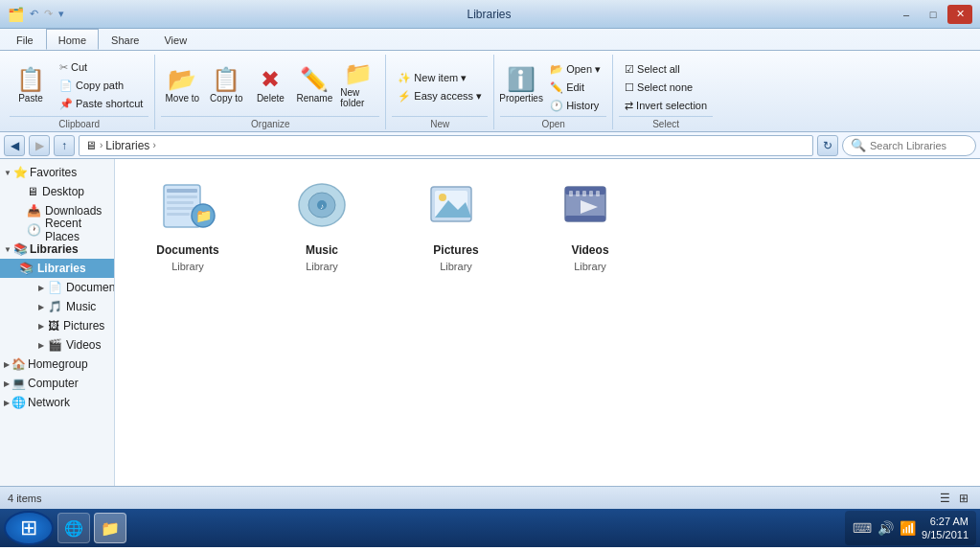 This screenshot has width=980, height=551. What do you see at coordinates (908, 528) in the screenshot?
I see `tray-network-icon: 📶` at bounding box center [908, 528].